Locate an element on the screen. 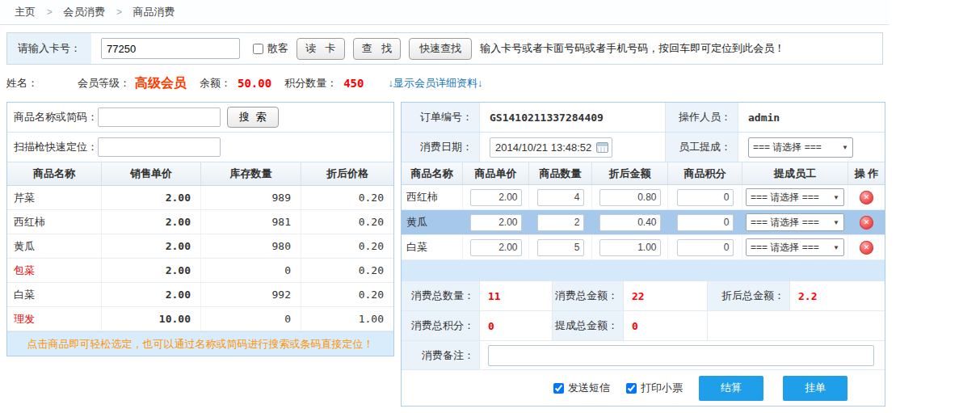  card-number-input is located at coordinates (170, 48).